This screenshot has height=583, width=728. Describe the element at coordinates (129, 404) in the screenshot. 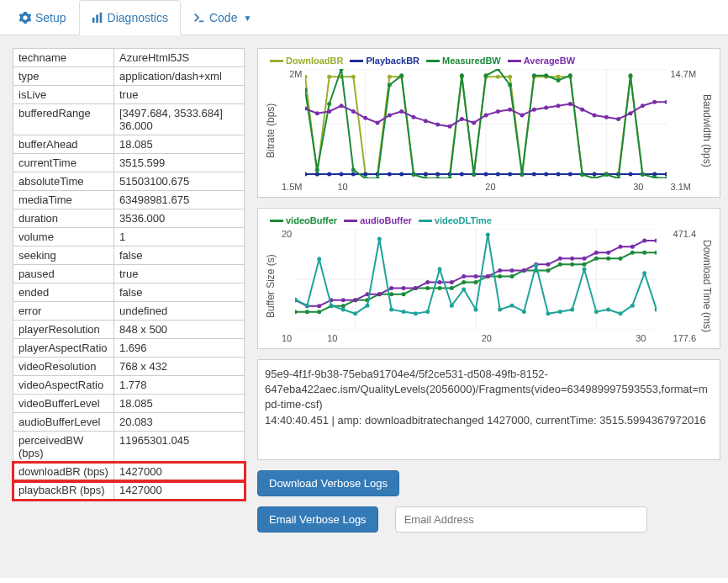

I see `table-row: videoBufferLevel18.085` at that location.